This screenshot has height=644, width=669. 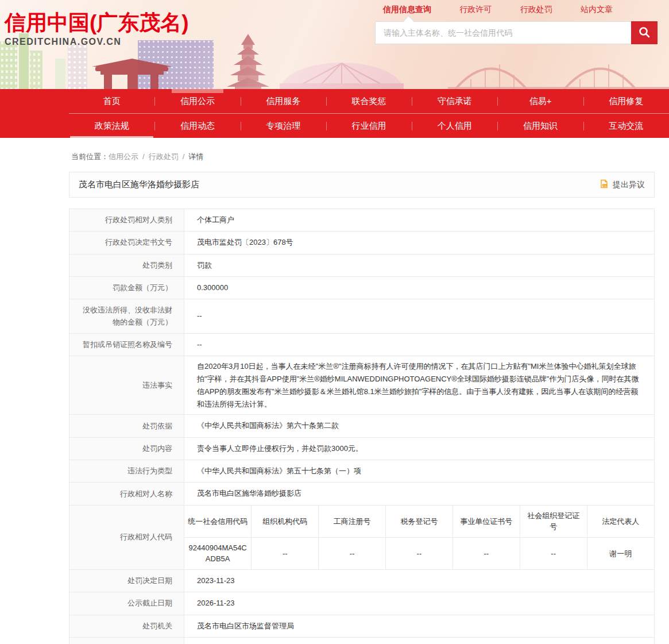 I want to click on table-row: 处罚机关 茂名市电白区市场监督管理局, so click(x=362, y=626).